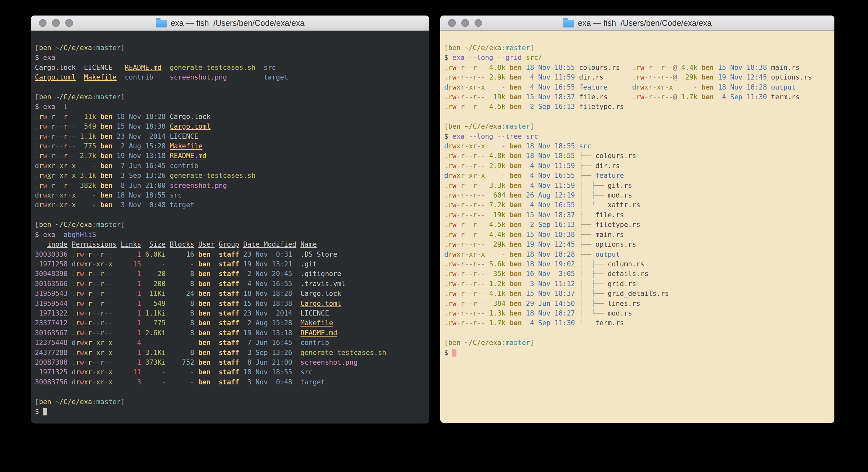  What do you see at coordinates (232, 107) in the screenshot?
I see `terminal-line: $ exa -l` at bounding box center [232, 107].